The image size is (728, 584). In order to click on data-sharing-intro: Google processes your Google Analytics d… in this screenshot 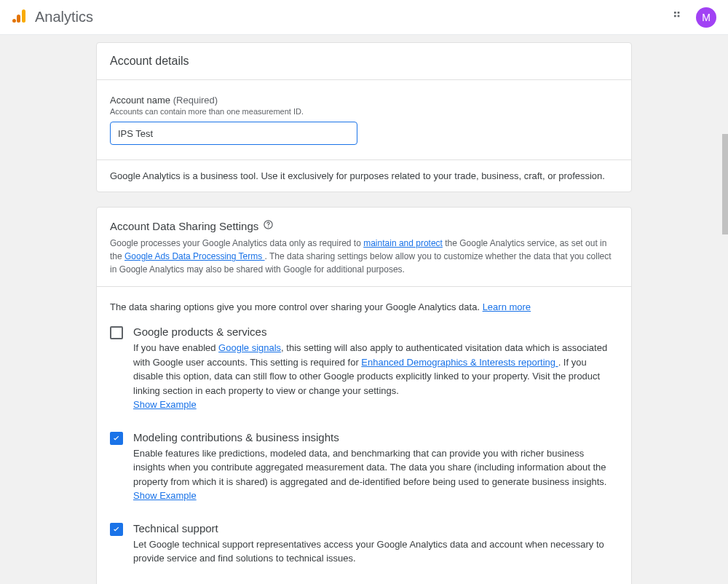, I will do `click(364, 256)`.